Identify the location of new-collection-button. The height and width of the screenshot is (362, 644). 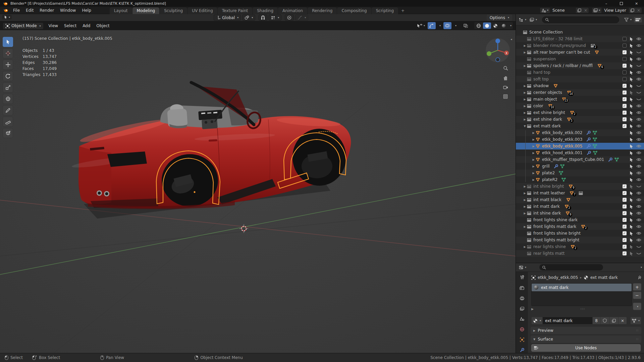
(638, 20).